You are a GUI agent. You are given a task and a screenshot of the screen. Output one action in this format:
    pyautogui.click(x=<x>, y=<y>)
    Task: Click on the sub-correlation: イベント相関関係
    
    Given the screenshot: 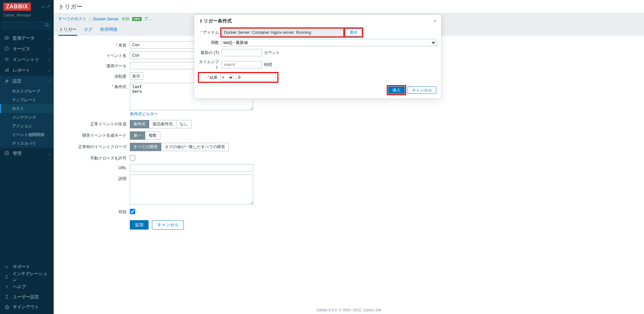 What is the action you would take?
    pyautogui.click(x=27, y=135)
    